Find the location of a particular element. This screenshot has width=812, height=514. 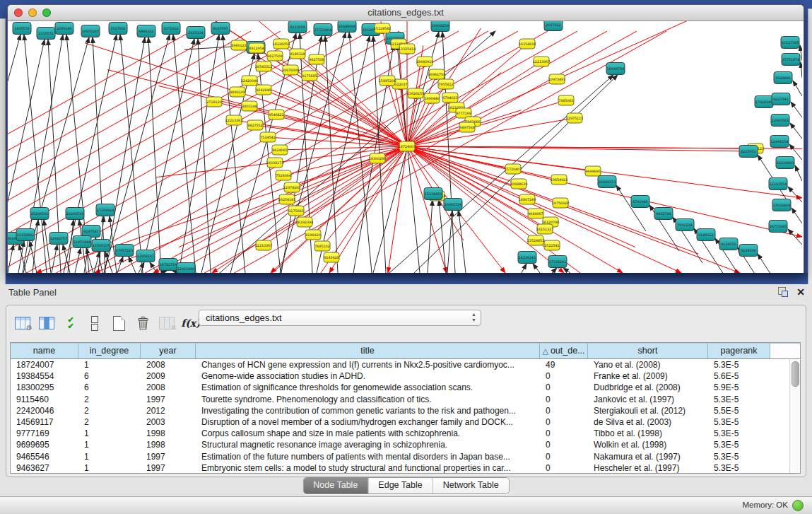

graph-node: 12103554 is located at coordinates (778, 184).